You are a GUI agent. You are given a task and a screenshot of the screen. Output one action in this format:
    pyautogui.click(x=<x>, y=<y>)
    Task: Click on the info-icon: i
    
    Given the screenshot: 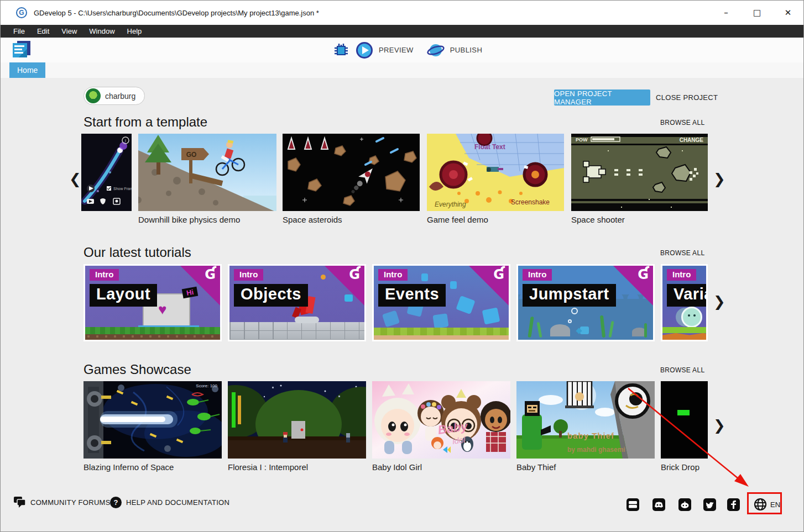 What is the action you would take?
    pyautogui.click(x=126, y=140)
    